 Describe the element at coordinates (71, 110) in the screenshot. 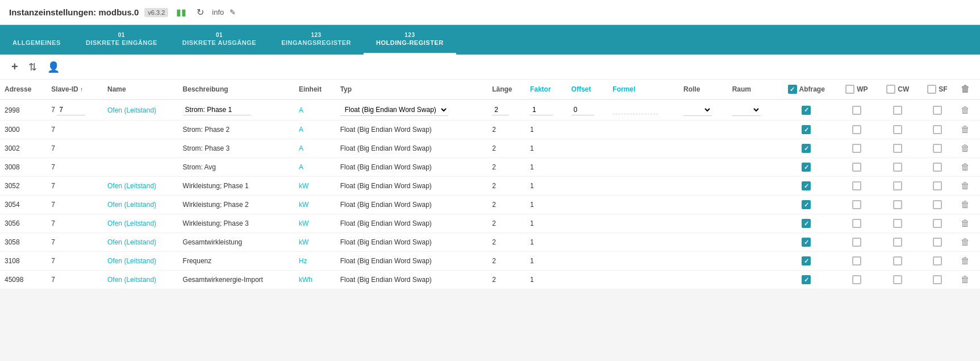

I see `slave-id-input` at that location.